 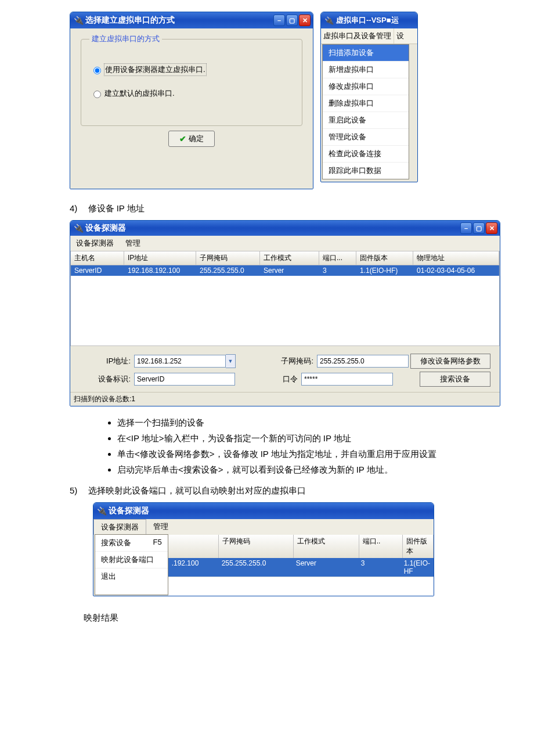 What do you see at coordinates (131, 543) in the screenshot?
I see `menu-item-search: 搜索设备 F5` at bounding box center [131, 543].